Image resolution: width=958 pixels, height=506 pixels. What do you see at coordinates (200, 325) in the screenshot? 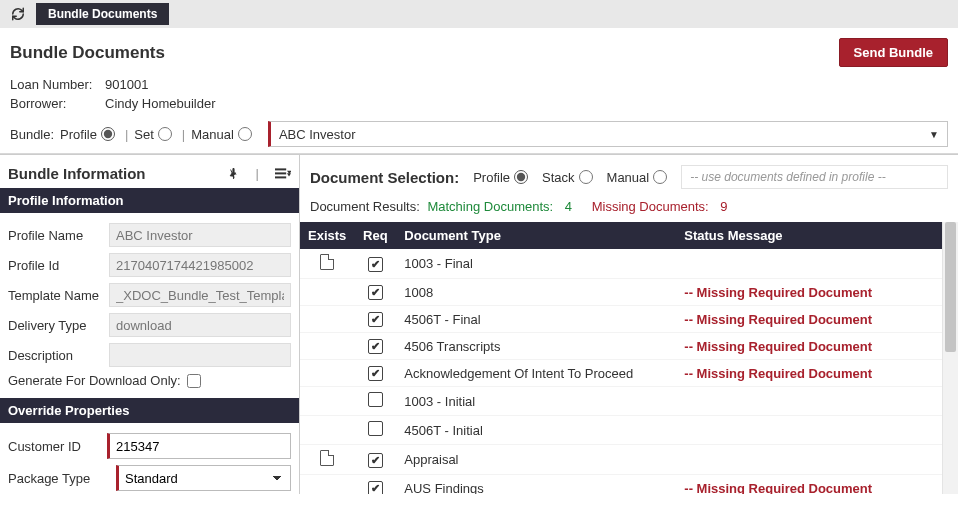
I see `delivery-type-field` at bounding box center [200, 325].